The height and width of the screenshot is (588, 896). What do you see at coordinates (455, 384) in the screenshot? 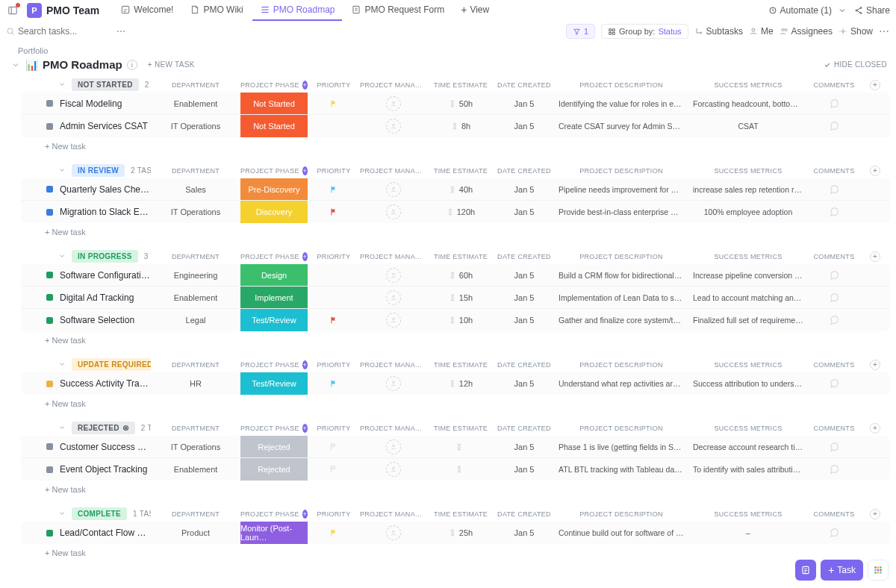
I see `task-row: Success Activity Tracking HR Test/Review…` at bounding box center [455, 384].